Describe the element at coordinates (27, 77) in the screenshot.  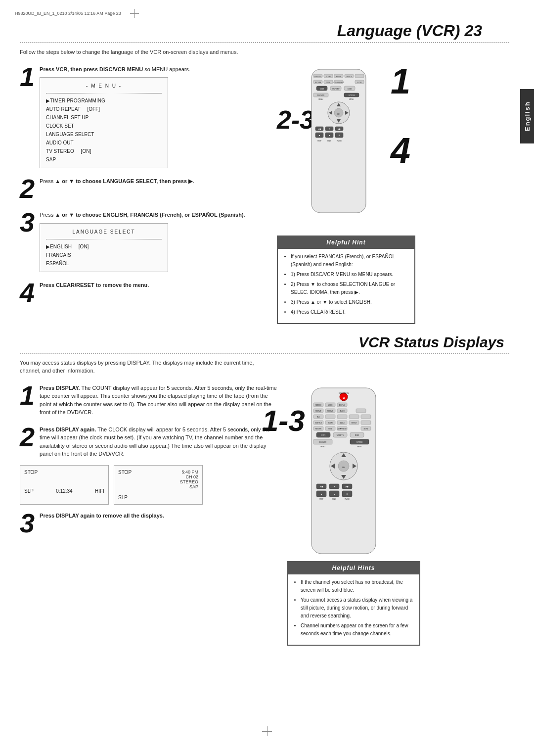
I see `step-1-number: 1` at that location.